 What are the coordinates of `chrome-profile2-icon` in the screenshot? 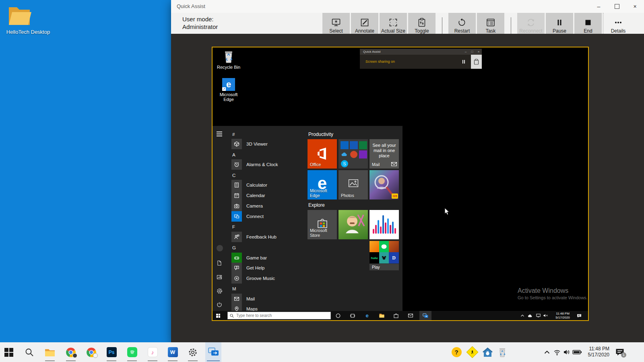 It's located at (91, 352).